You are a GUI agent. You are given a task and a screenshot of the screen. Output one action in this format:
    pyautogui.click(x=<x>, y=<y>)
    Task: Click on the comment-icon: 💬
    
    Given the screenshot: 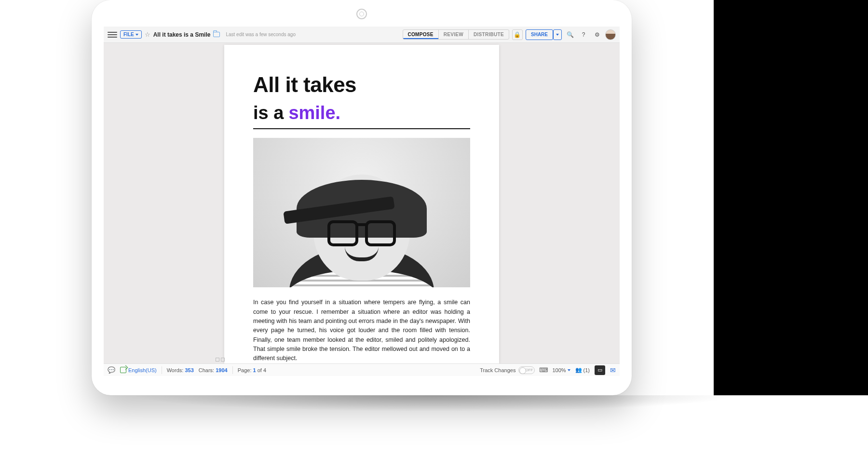 What is the action you would take?
    pyautogui.click(x=111, y=370)
    